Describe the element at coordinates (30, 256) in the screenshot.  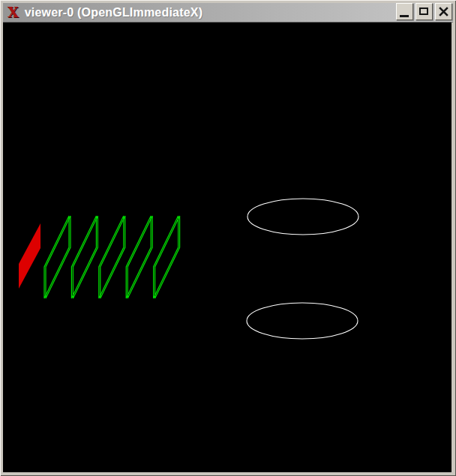
I see `red-parallelogram` at that location.